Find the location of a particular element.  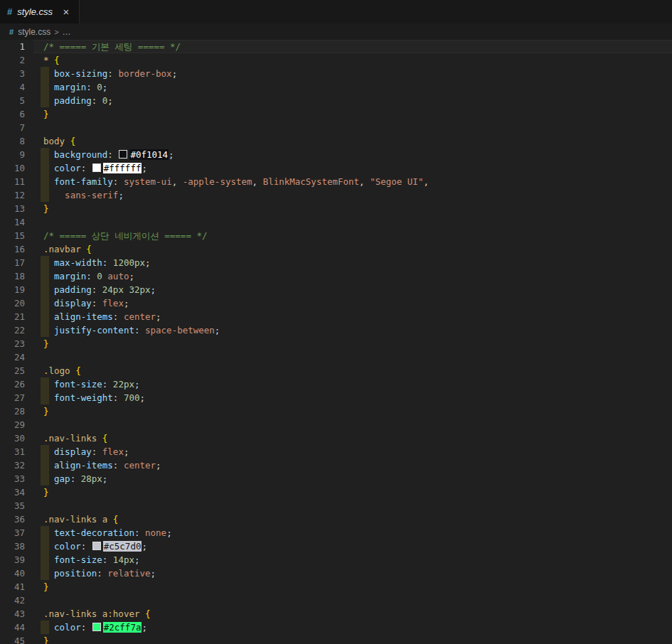

line-number: 20 is located at coordinates (13, 303).